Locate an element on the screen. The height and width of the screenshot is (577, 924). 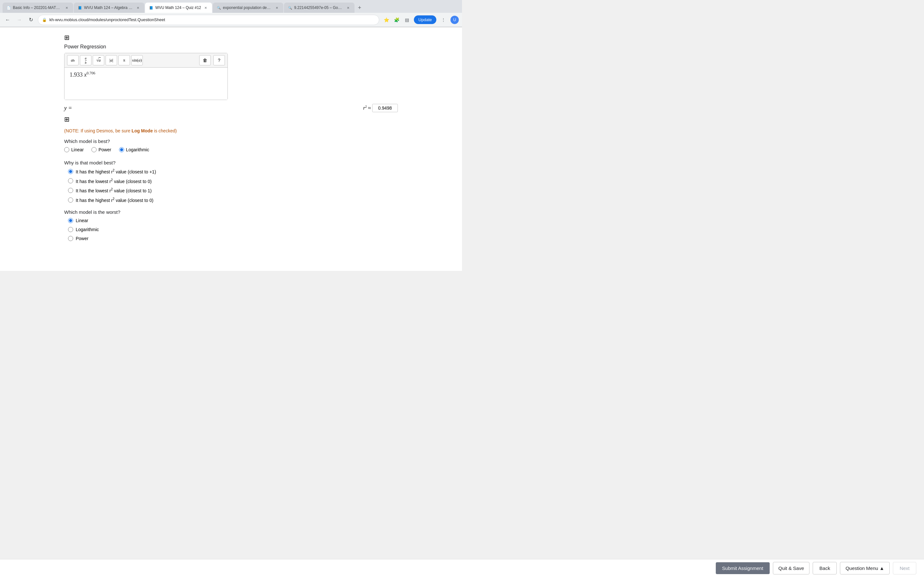
best-logarithmic-label: Logarithmic is located at coordinates (137, 150).